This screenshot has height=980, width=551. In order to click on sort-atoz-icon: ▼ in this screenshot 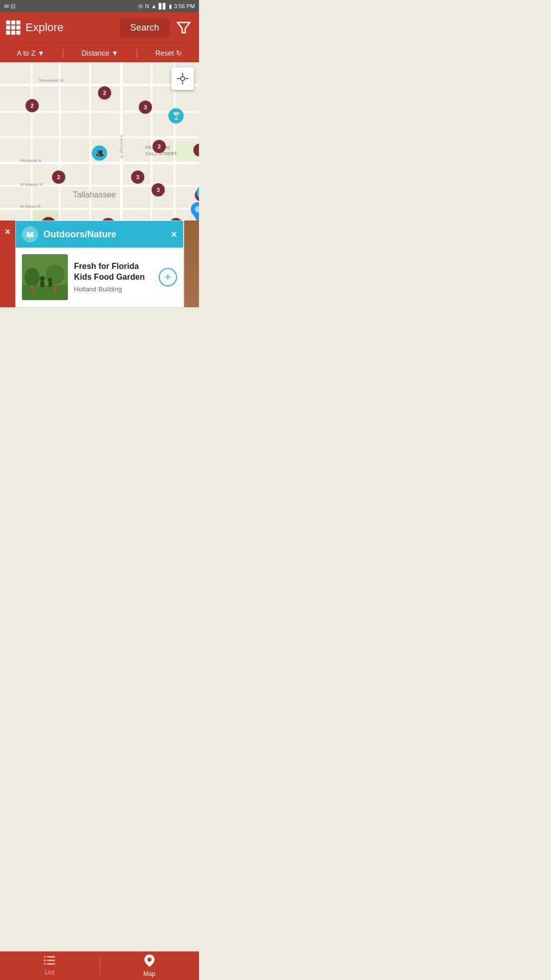, I will do `click(41, 53)`.